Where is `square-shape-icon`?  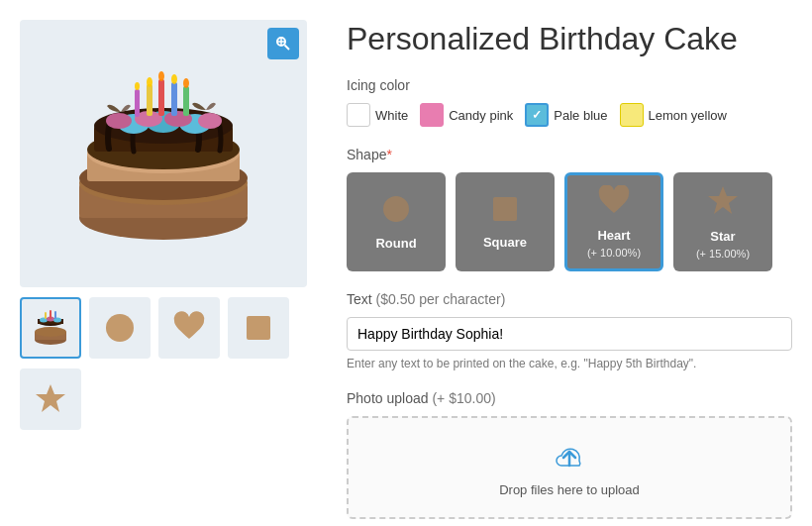
square-shape-icon is located at coordinates (505, 212).